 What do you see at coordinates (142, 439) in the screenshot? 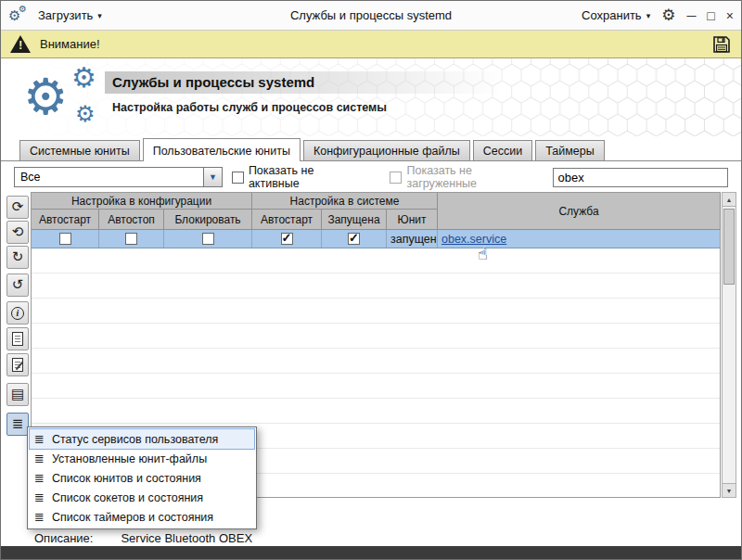
I see `menu-item-user-services-status: ≣ Статус сервисов пользователя` at bounding box center [142, 439].